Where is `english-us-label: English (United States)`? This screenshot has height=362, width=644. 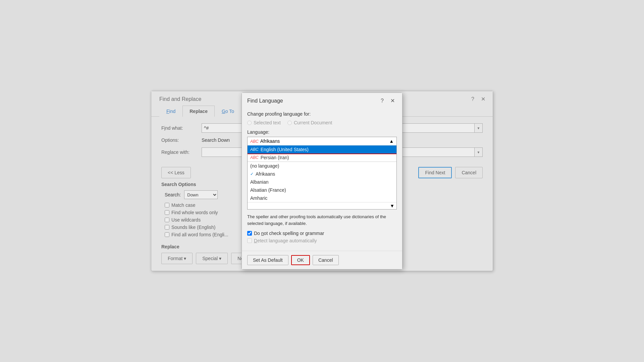 english-us-label: English (United States) is located at coordinates (284, 149).